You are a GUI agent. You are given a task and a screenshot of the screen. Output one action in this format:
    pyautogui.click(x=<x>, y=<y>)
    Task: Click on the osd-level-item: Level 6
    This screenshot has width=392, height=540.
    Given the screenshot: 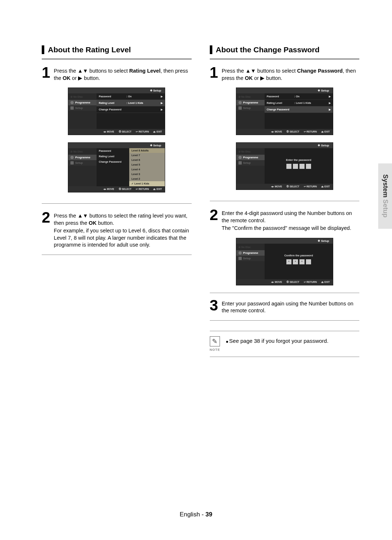 What is the action you would take?
    pyautogui.click(x=147, y=160)
    